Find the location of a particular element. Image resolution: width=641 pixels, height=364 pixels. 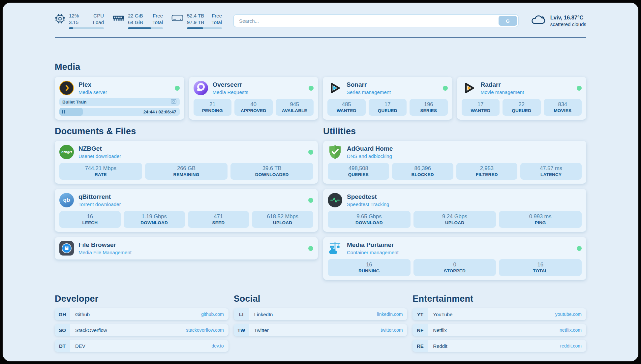

service-card-qbittorrent: qb qBittorrent Torrent downloader 16 LEE… is located at coordinates (186, 210).